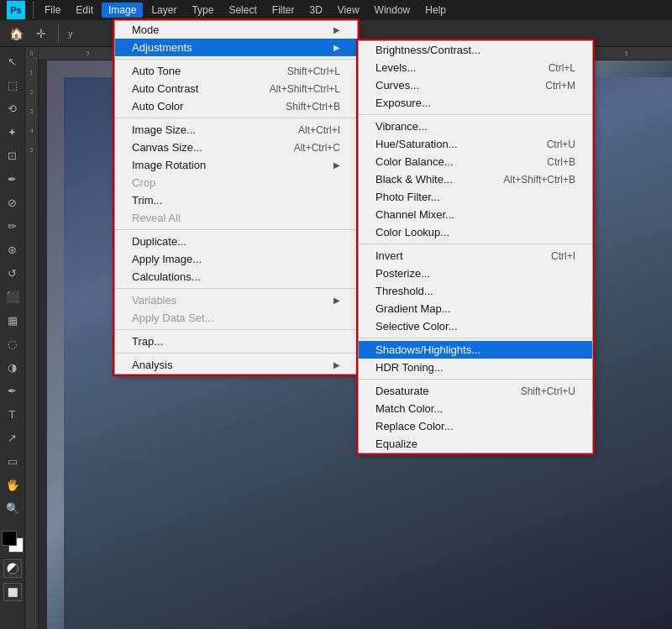  Describe the element at coordinates (236, 242) in the screenshot. I see `menu-item-duplicate: Duplicate...` at that location.